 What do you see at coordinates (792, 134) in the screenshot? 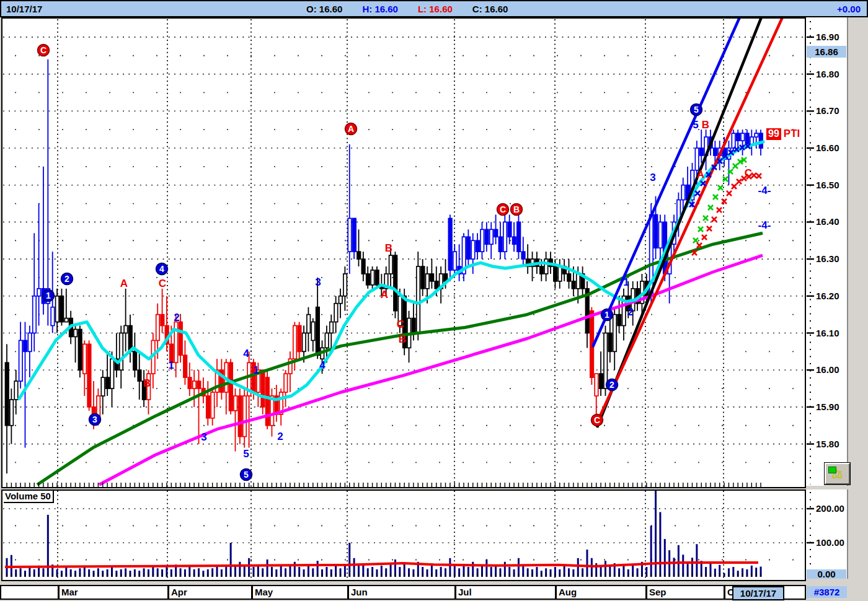
I see `pti-label: PTI` at bounding box center [792, 134].